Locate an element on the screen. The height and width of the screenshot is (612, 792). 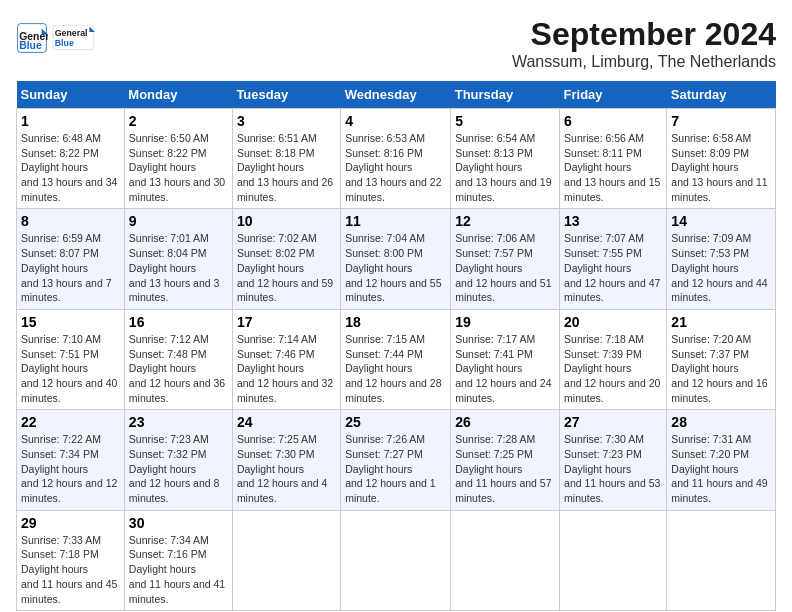
day-number: 30 is located at coordinates (178, 523).